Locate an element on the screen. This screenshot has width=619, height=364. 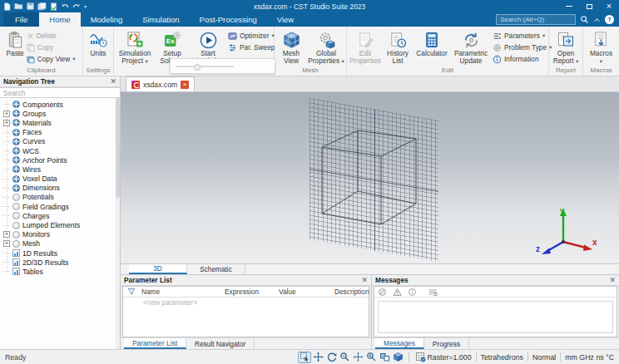
tree-item-dimensions: Dimensions is located at coordinates (60, 188).